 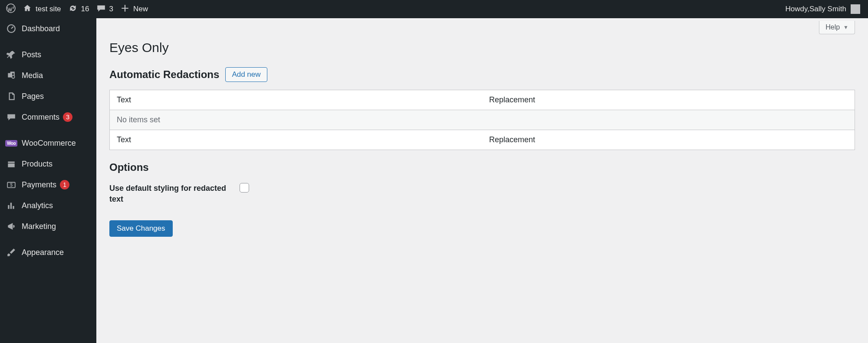 What do you see at coordinates (134, 9) in the screenshot?
I see `new-content-link: New` at bounding box center [134, 9].